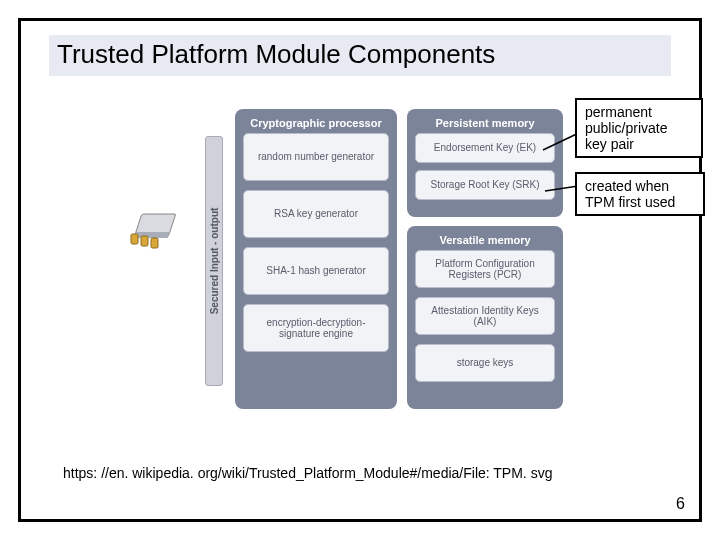  I want to click on crypto-title: Cryptographic processor, so click(316, 124).